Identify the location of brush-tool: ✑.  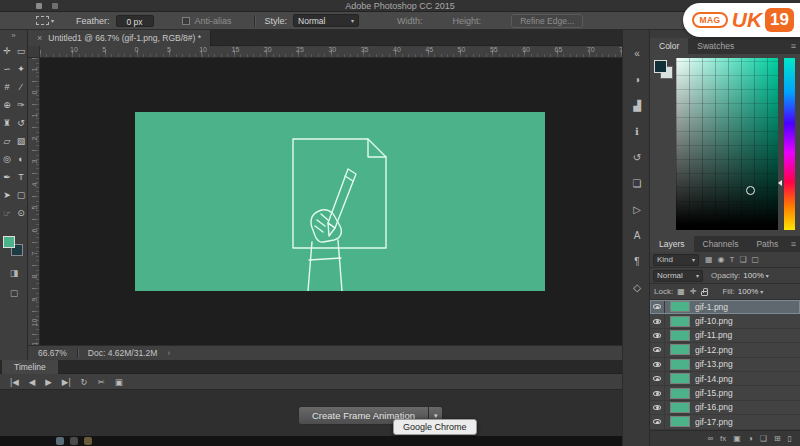
(21, 105).